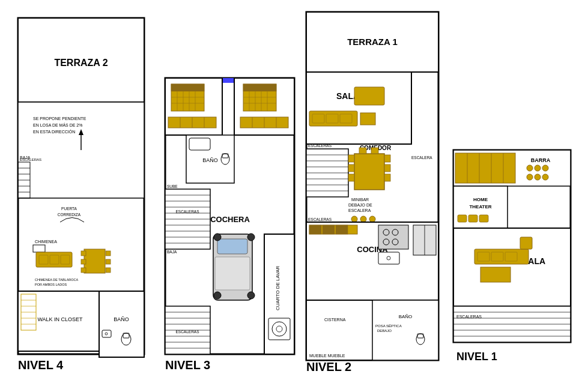 The width and height of the screenshot is (582, 392). Describe the element at coordinates (320, 145) in the screenshot. I see `escaleras-n2-label: ESCALERAS` at that location.